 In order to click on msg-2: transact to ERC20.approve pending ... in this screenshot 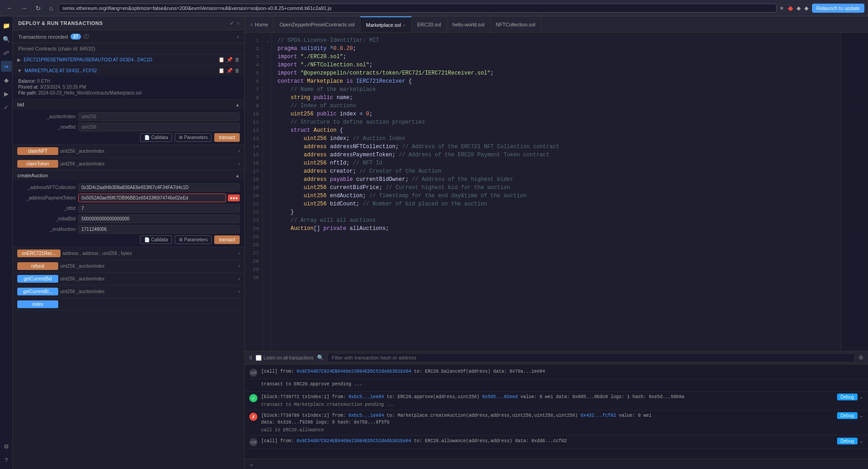, I will do `click(556, 385)`.